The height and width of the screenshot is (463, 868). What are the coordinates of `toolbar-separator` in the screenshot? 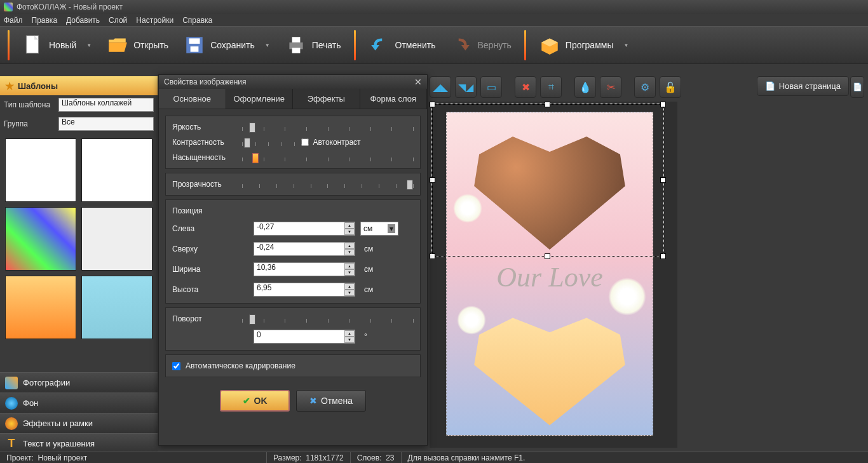 It's located at (525, 45).